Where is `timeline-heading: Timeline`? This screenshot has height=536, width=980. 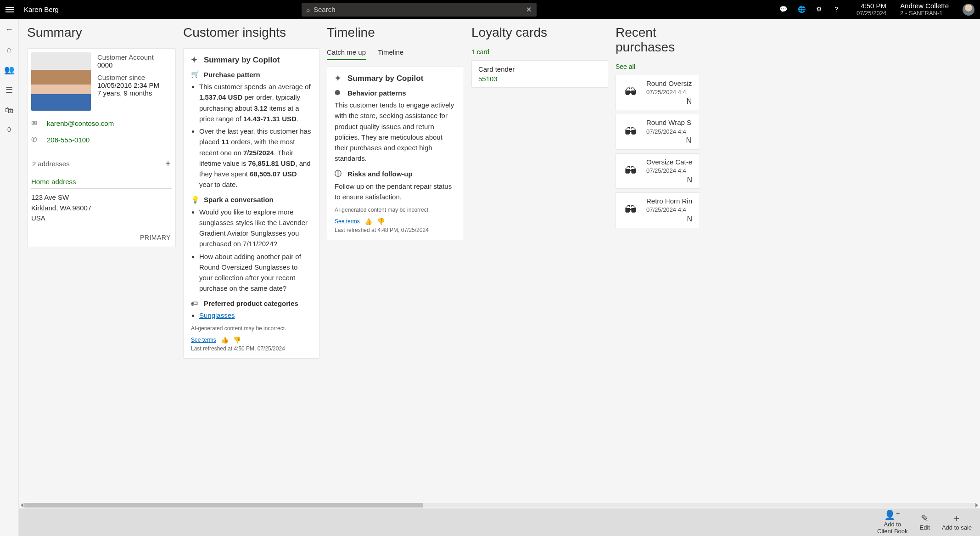
timeline-heading: Timeline is located at coordinates (396, 33).